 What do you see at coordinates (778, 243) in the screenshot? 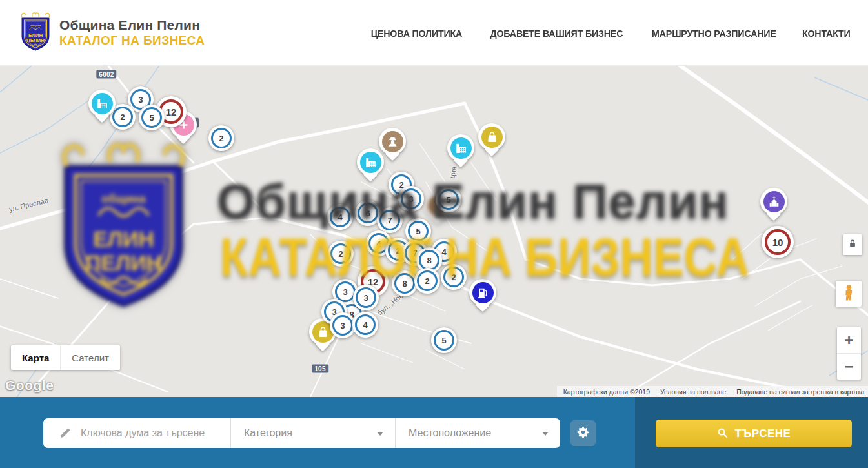
I see `cluster-count: 10` at bounding box center [778, 243].